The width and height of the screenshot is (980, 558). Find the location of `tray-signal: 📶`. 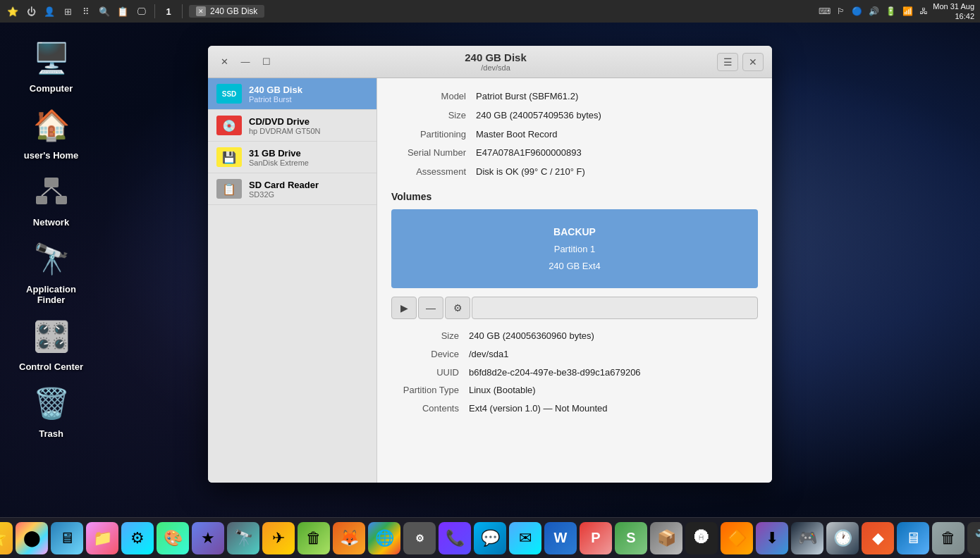

tray-signal: 📶 is located at coordinates (908, 11).